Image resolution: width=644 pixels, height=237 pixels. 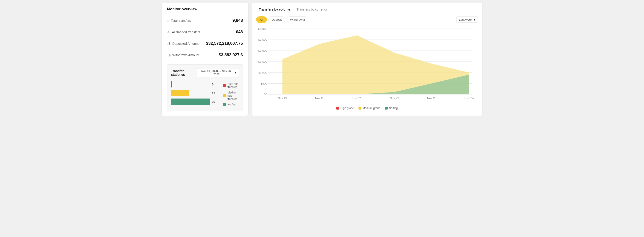 What do you see at coordinates (386, 108) in the screenshot?
I see `chart-legend-dot-green` at bounding box center [386, 108].